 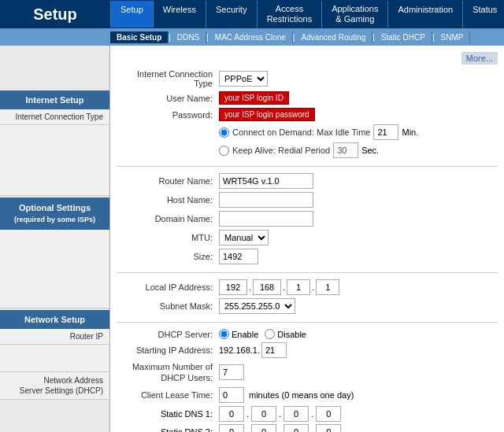 I want to click on nav-access: AccessRestrictions, so click(x=289, y=14).